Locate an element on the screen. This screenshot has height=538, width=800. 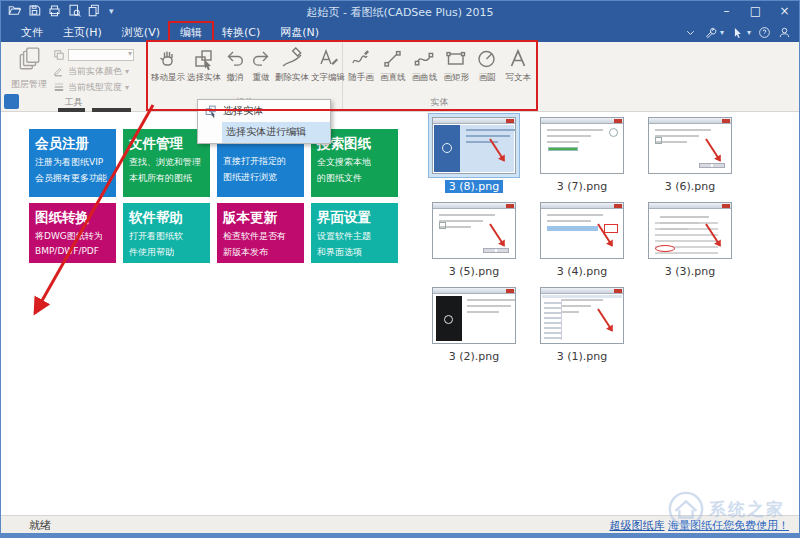
thumbnail-filename: 3 (8).png is located at coordinates (474, 186).